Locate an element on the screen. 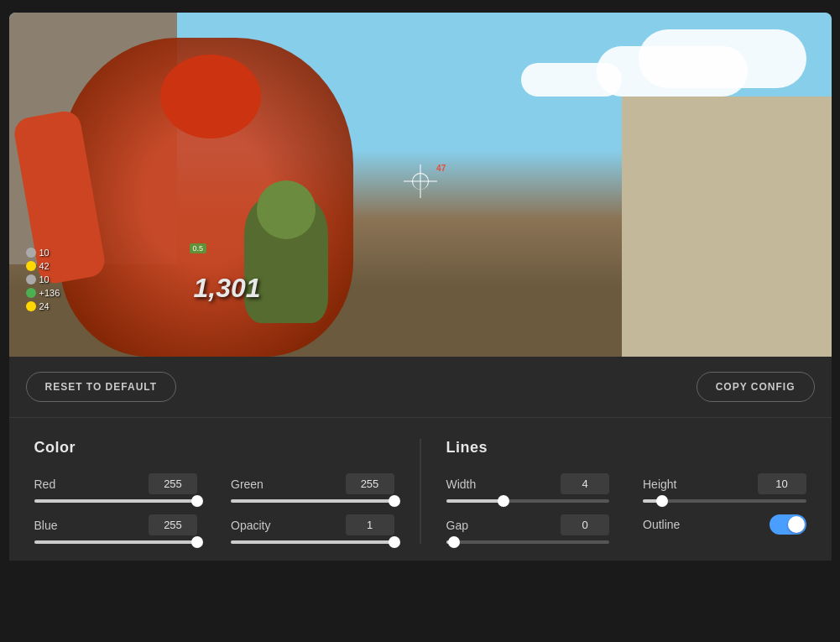  plus-icon is located at coordinates (31, 293).